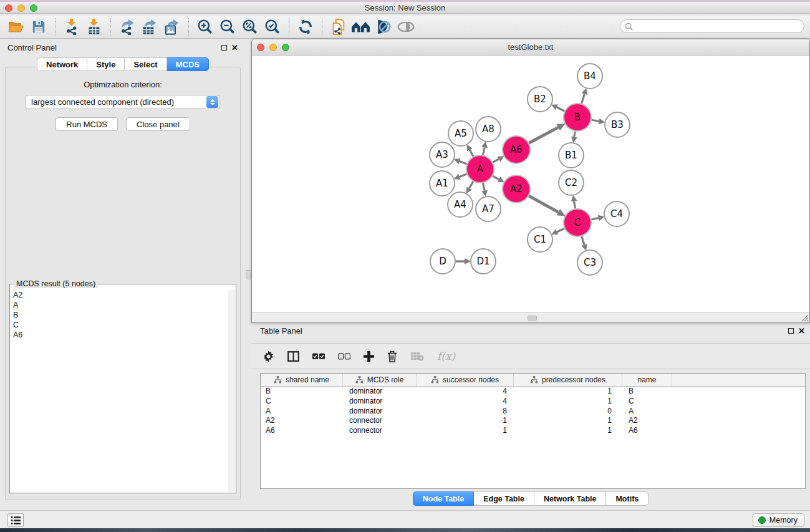 This screenshot has height=532, width=810. I want to click on column-header-shared-name: shared name, so click(302, 380).